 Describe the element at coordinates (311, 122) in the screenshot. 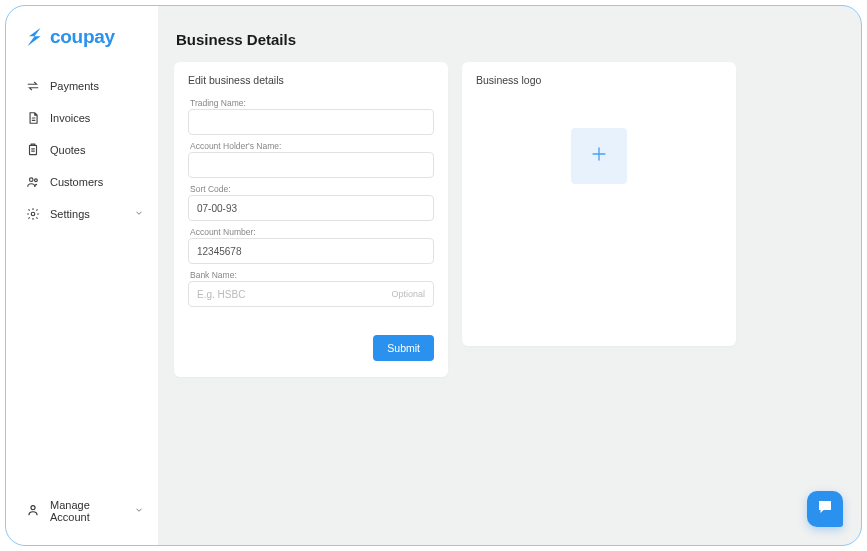

I see `trading-name-field` at that location.